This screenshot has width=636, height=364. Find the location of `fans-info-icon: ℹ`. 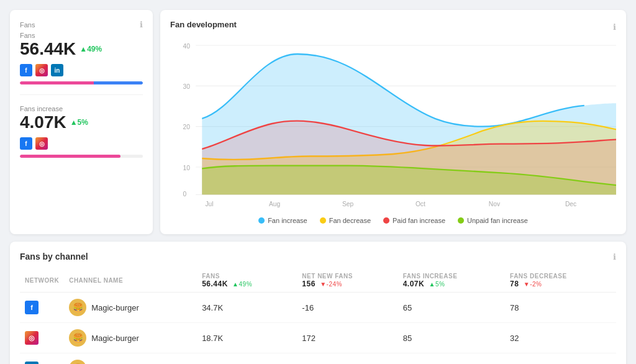

fans-info-icon: ℹ is located at coordinates (142, 25).